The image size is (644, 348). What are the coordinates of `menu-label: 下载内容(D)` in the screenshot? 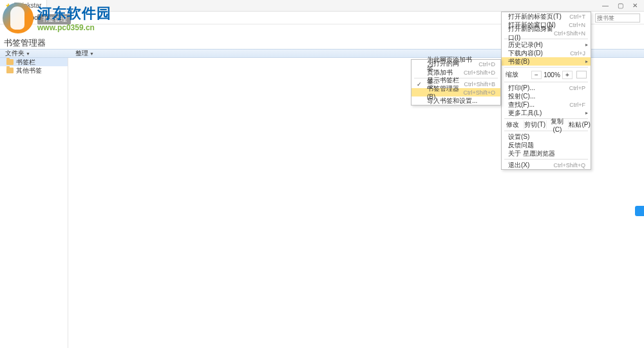 It's located at (526, 53).